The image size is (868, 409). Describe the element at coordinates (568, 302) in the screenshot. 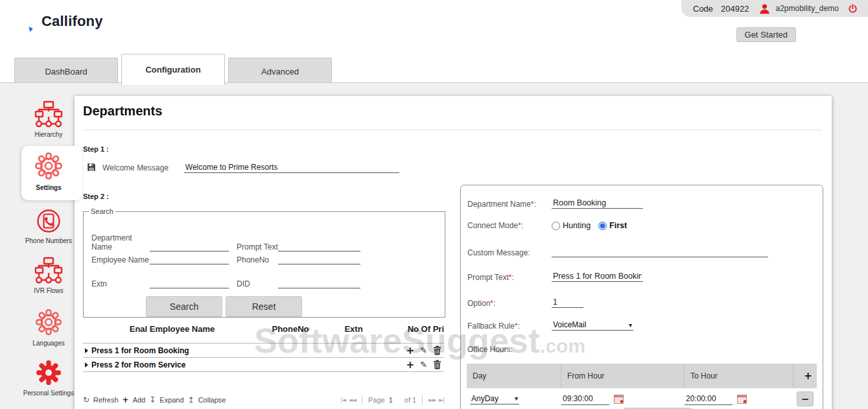

I see `option-input` at that location.